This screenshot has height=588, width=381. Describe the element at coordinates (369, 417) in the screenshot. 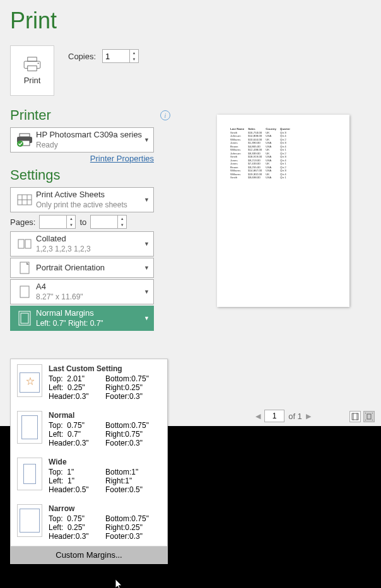

I see `zoom-to-page-button` at that location.